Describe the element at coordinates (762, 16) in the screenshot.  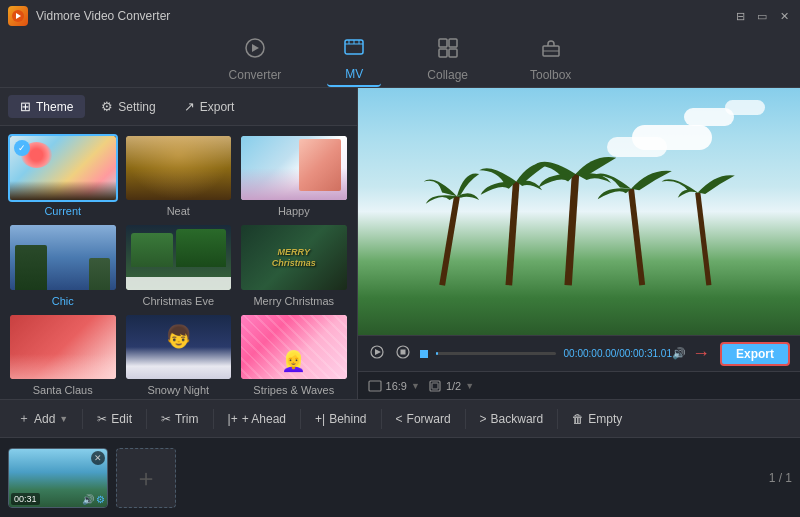
I see `titlebar-controls: ⊟ ▭ ✕` at that location.